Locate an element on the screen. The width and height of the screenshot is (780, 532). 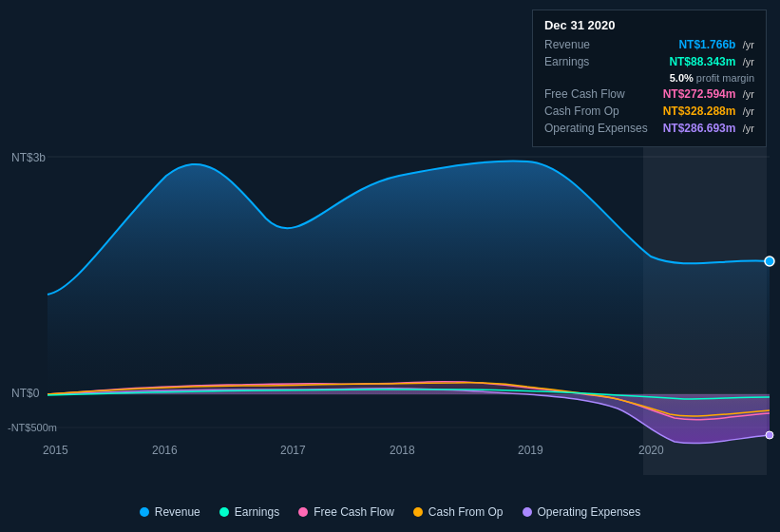
svg-text: 2020 is located at coordinates (652, 450).